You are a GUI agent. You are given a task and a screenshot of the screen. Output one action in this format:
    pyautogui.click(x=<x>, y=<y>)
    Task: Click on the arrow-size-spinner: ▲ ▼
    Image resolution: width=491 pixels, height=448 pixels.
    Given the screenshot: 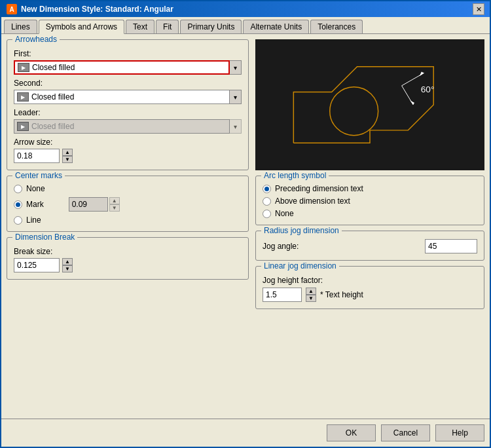 What is the action you would take?
    pyautogui.click(x=67, y=156)
    